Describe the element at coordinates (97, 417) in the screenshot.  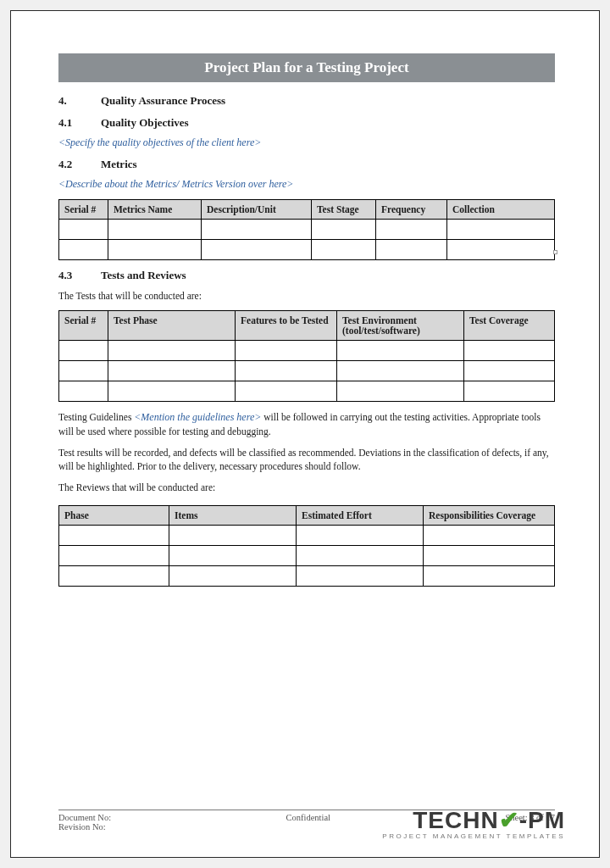
I see `guidelines-pre-text: Testing Guidelines` at that location.